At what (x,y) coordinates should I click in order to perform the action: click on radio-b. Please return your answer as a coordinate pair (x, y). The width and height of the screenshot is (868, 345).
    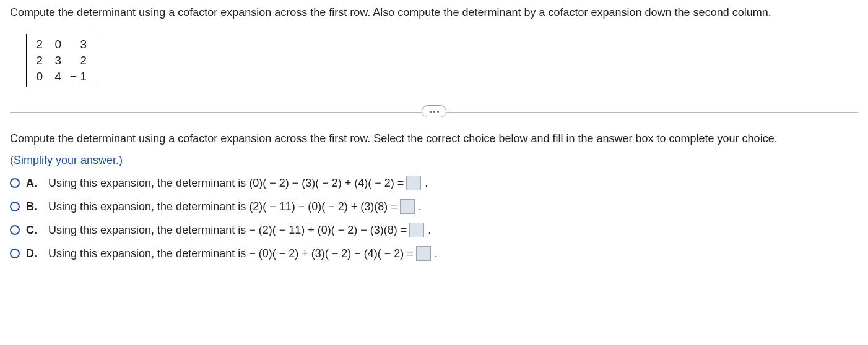
    Looking at the image, I should click on (15, 207).